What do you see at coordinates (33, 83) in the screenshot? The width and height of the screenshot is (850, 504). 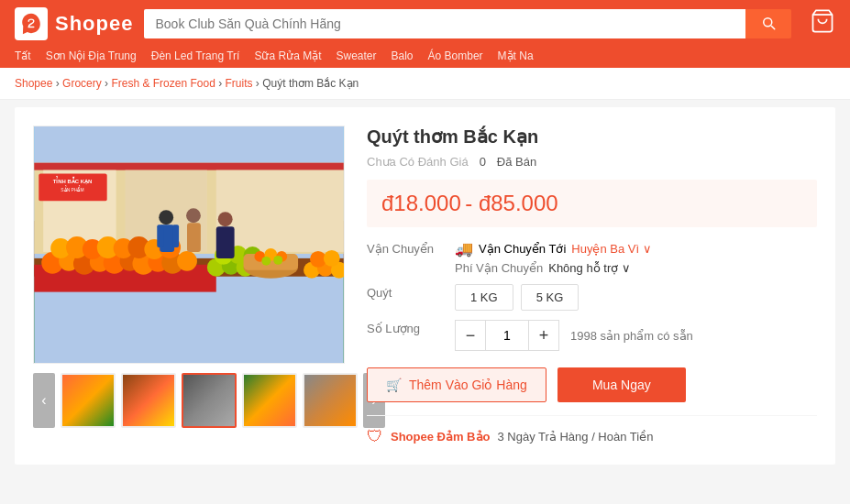 I see `breadcrumb-shopee: Shopee` at bounding box center [33, 83].